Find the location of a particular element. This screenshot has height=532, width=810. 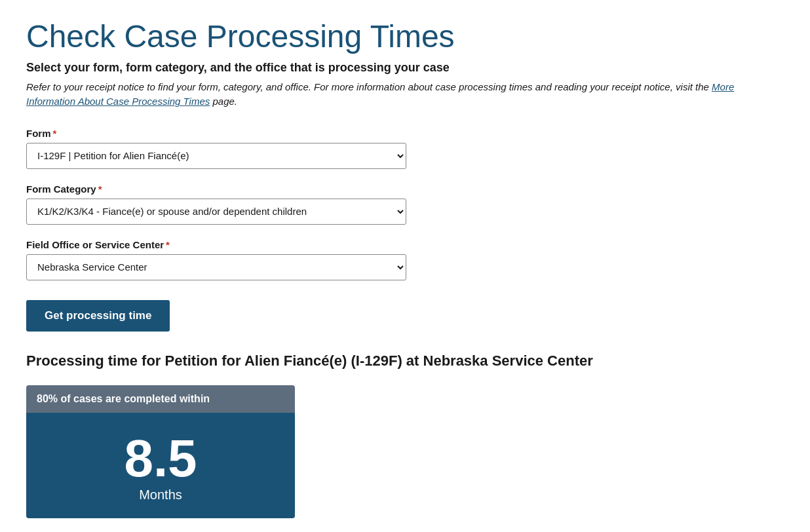

processing-number: 8.5 is located at coordinates (161, 459).